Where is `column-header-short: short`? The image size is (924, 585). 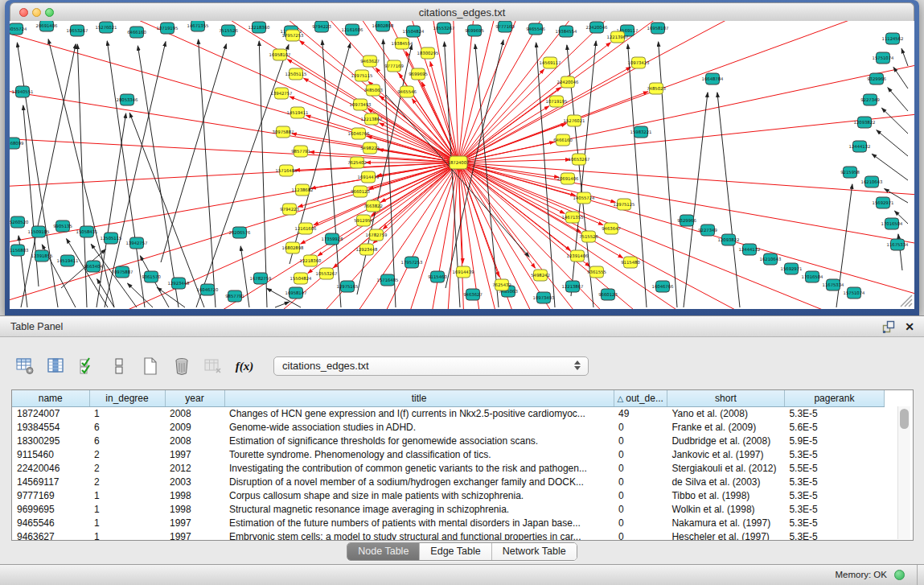 column-header-short: short is located at coordinates (725, 398).